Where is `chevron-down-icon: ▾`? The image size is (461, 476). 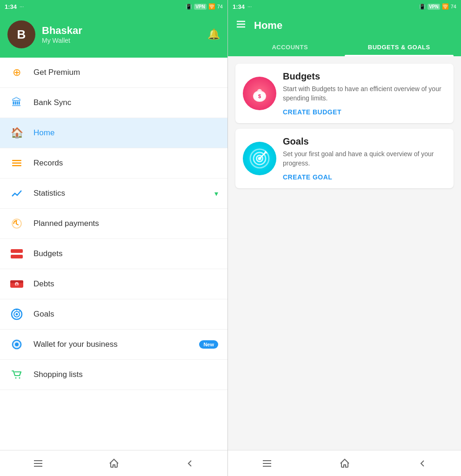
chevron-down-icon: ▾ is located at coordinates (216, 193).